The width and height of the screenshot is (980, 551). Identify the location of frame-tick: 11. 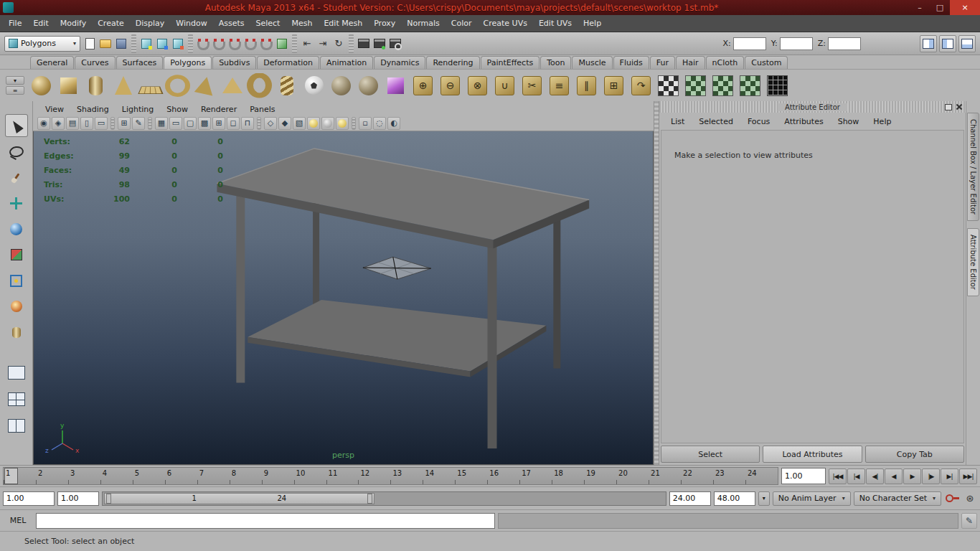
(343, 476).